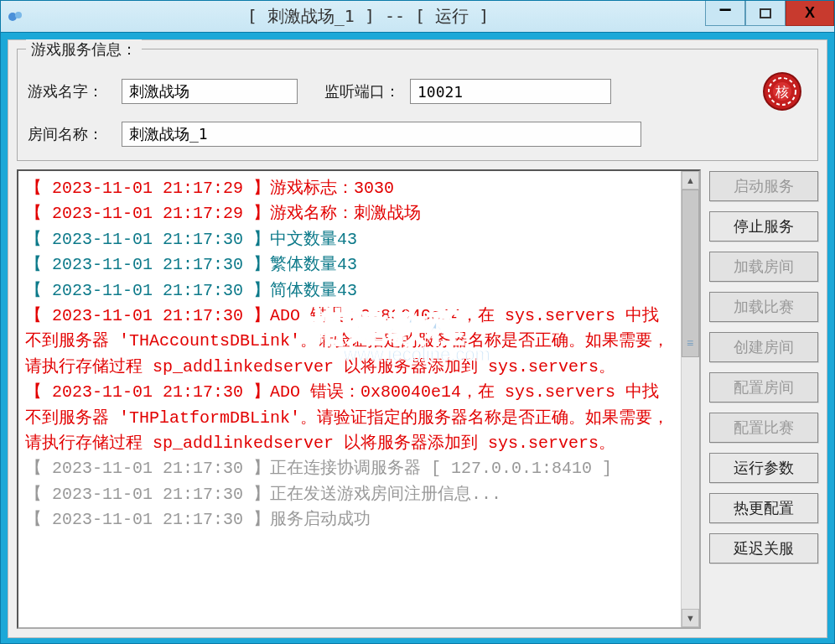 This screenshot has height=644, width=835. I want to click on maximize-button, so click(765, 13).